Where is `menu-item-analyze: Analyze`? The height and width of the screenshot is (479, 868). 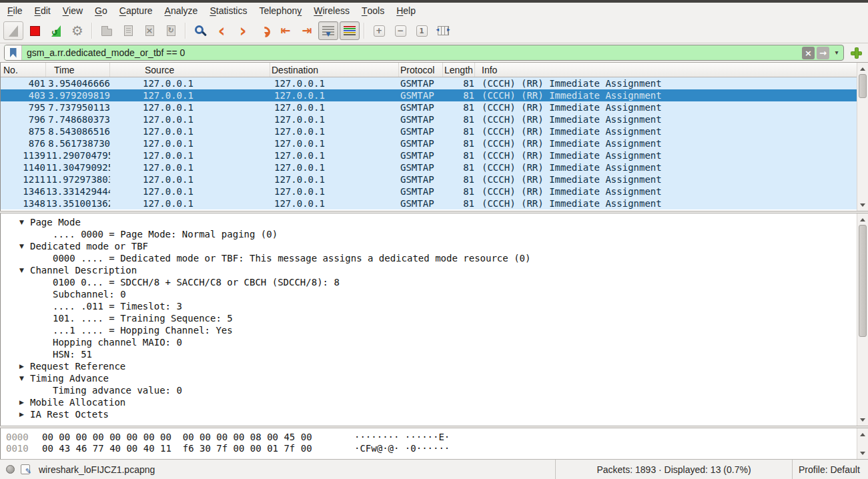
menu-item-analyze: Analyze is located at coordinates (181, 11).